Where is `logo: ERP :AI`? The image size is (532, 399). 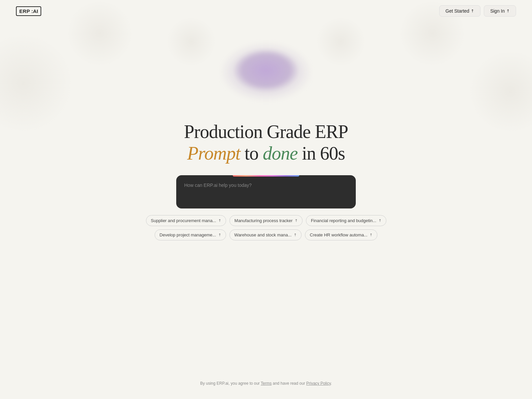
logo: ERP :AI is located at coordinates (29, 11).